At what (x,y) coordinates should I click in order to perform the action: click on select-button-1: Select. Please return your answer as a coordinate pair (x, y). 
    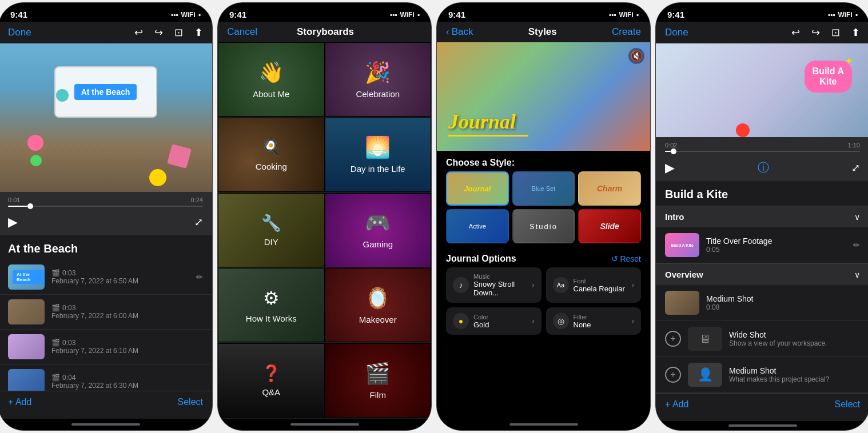
    Looking at the image, I should click on (190, 402).